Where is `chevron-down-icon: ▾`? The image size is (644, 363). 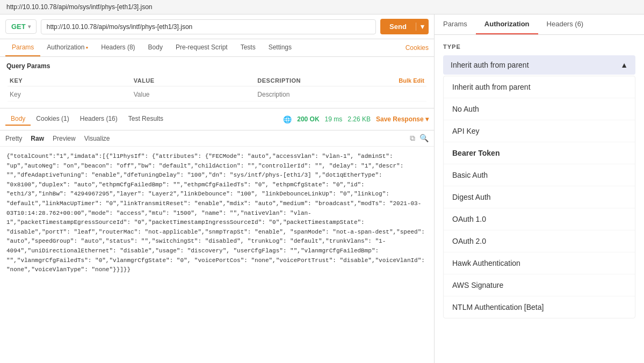 chevron-down-icon: ▾ is located at coordinates (29, 27).